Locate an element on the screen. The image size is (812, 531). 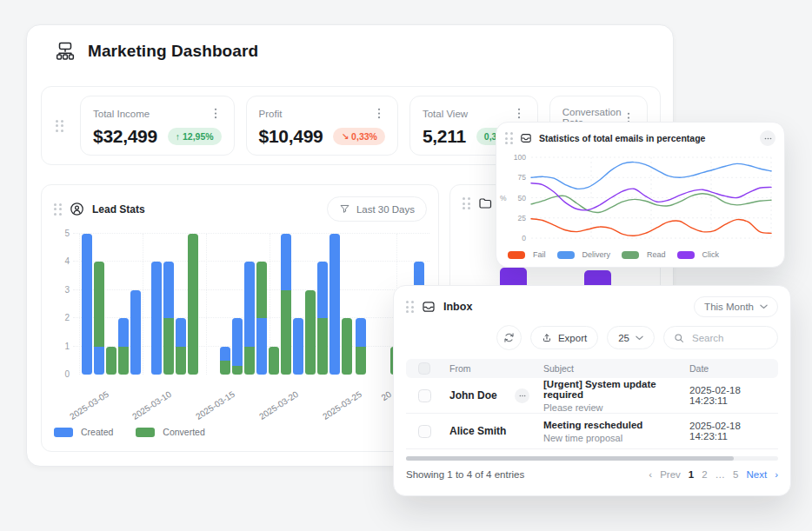
pagination-prev-button: Prev is located at coordinates (670, 475).